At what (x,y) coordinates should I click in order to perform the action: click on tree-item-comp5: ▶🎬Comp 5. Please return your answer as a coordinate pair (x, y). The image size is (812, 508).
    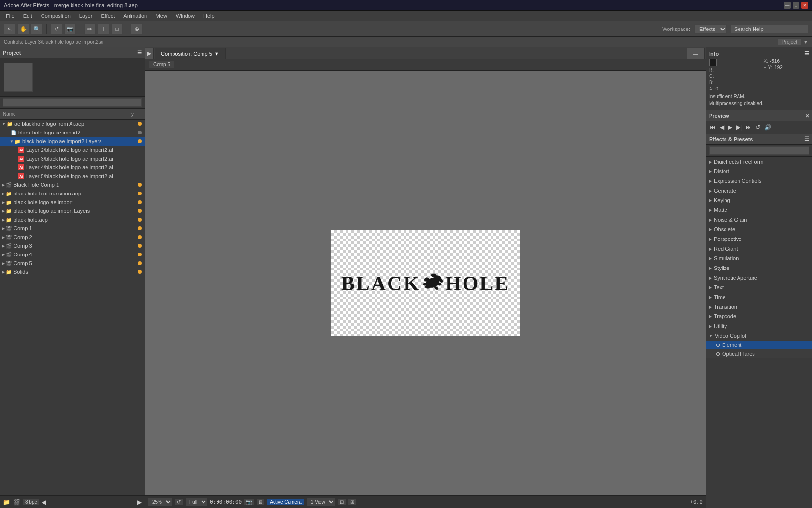
    Looking at the image, I should click on (72, 263).